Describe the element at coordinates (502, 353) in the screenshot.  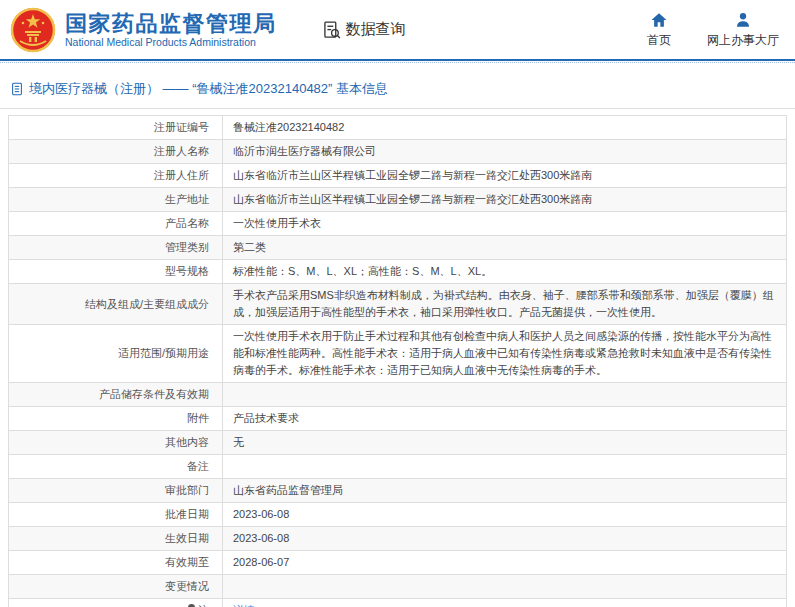
I see `row-value-text: 一次性使用手术衣用于防止手术过程和其他有创检查中病人和医护人员之间感染源的传播，…` at that location.